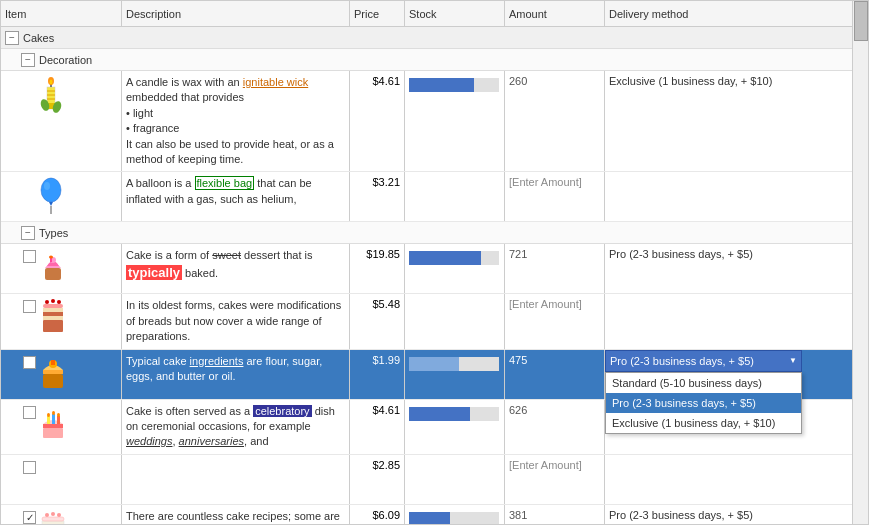 The image size is (869, 525). What do you see at coordinates (30, 518) in the screenshot?
I see `checkbox-cake6` at bounding box center [30, 518].